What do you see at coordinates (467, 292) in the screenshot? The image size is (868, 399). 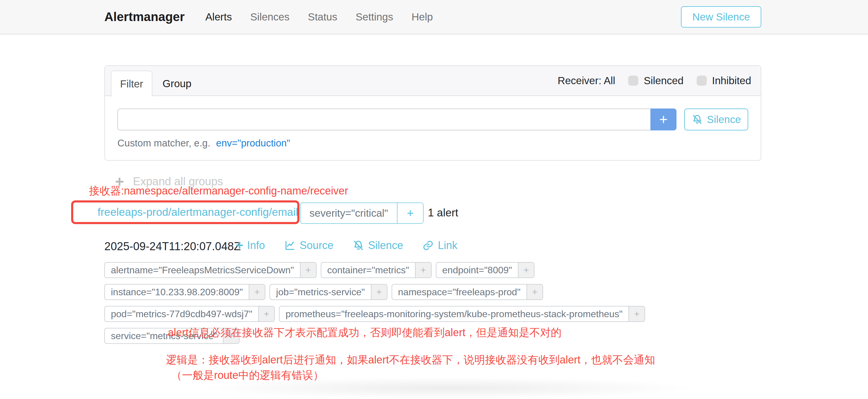 I see `label-tag-namespace: namespace="freeleaps-prod" +` at bounding box center [467, 292].